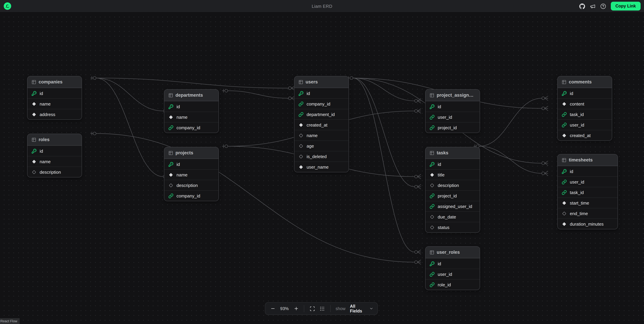  Describe the element at coordinates (322, 114) in the screenshot. I see `column-row-department_id: department_id` at that location.